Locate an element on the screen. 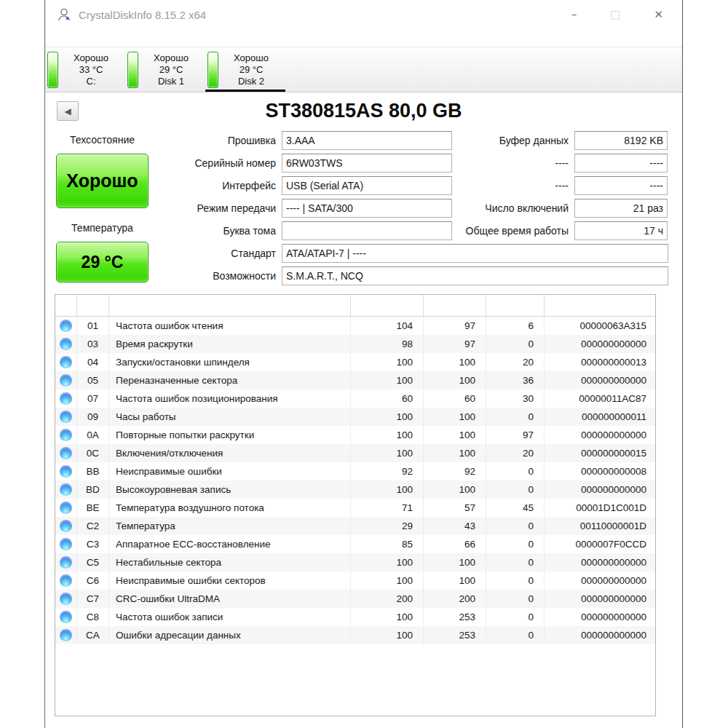 Image resolution: width=728 pixels, height=728 pixels. attr-current: 85 is located at coordinates (387, 545).